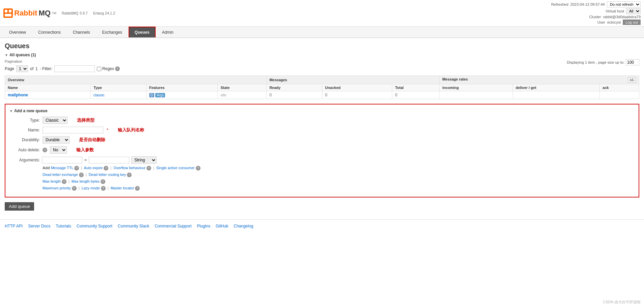 The width and height of the screenshot is (644, 308). Describe the element at coordinates (77, 168) in the screenshot. I see `message-ttl-help: ?` at that location.